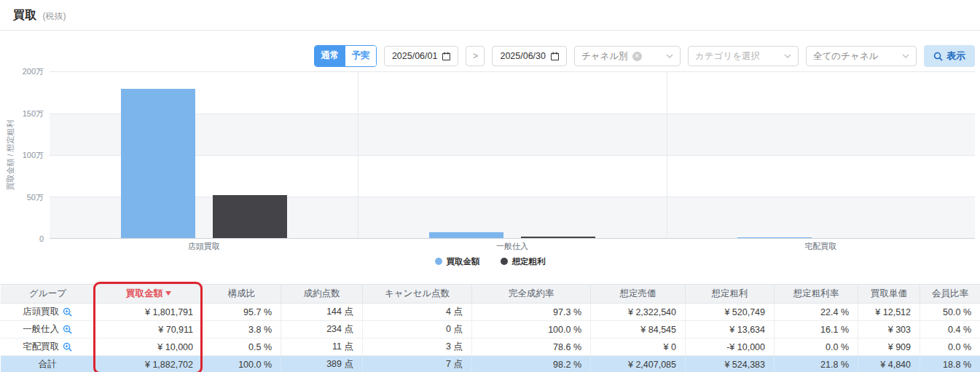 The width and height of the screenshot is (980, 372). I want to click on col-header-closed-items: 成約点数, so click(322, 294).